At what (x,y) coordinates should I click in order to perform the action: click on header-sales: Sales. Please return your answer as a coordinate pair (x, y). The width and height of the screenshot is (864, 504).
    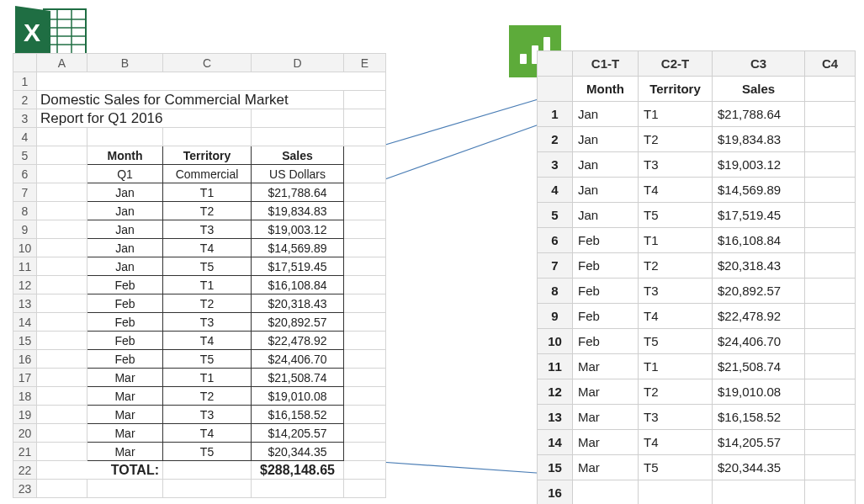
    Looking at the image, I should click on (298, 156).